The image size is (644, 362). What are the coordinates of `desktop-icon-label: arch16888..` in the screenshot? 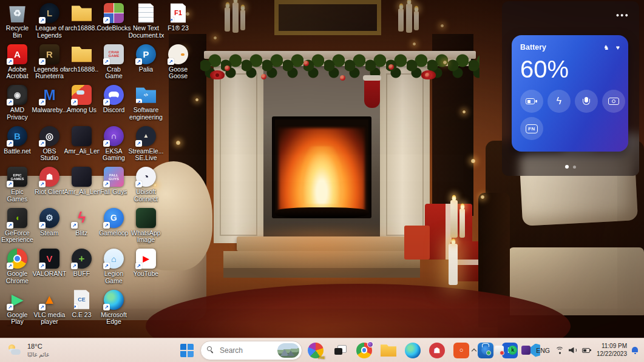 It's located at (81, 28).